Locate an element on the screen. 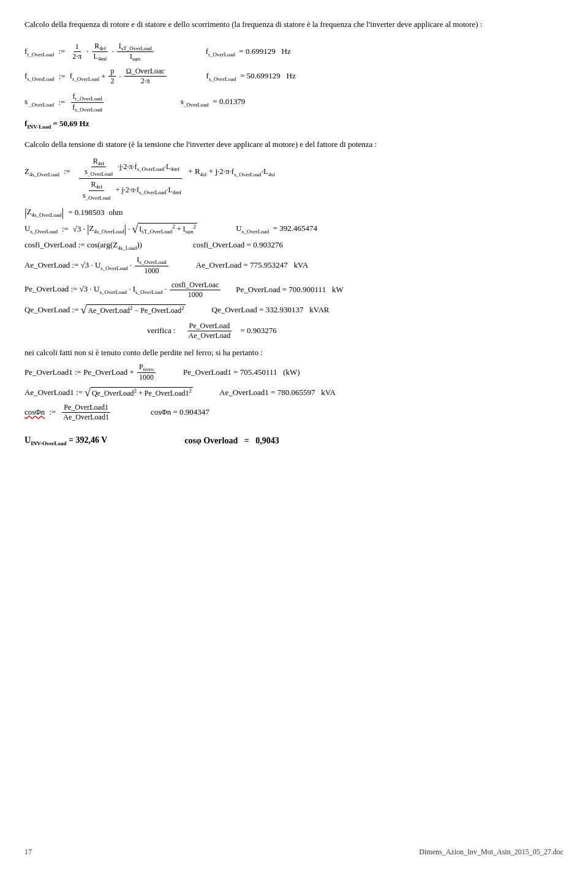 The width and height of the screenshot is (588, 869). s-result: s_OverLoad = 0.01379 is located at coordinates (213, 102).